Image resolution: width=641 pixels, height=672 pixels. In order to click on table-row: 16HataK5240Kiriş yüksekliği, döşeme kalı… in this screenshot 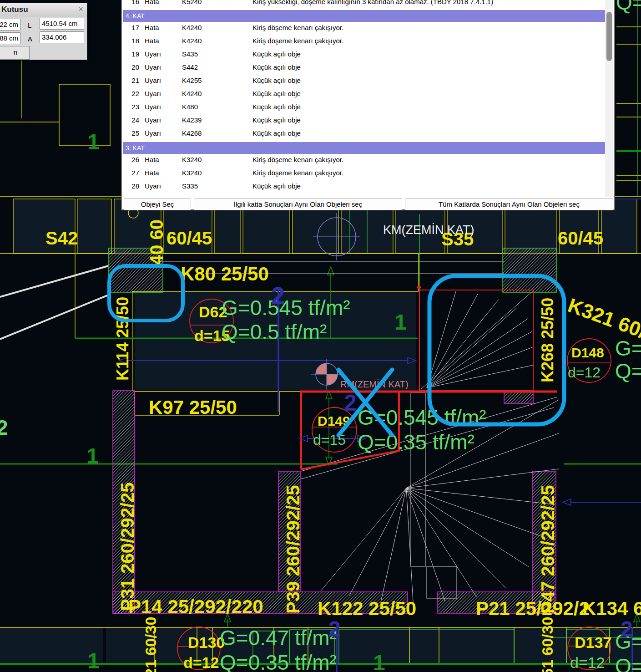, I will do `click(363, 4)`.